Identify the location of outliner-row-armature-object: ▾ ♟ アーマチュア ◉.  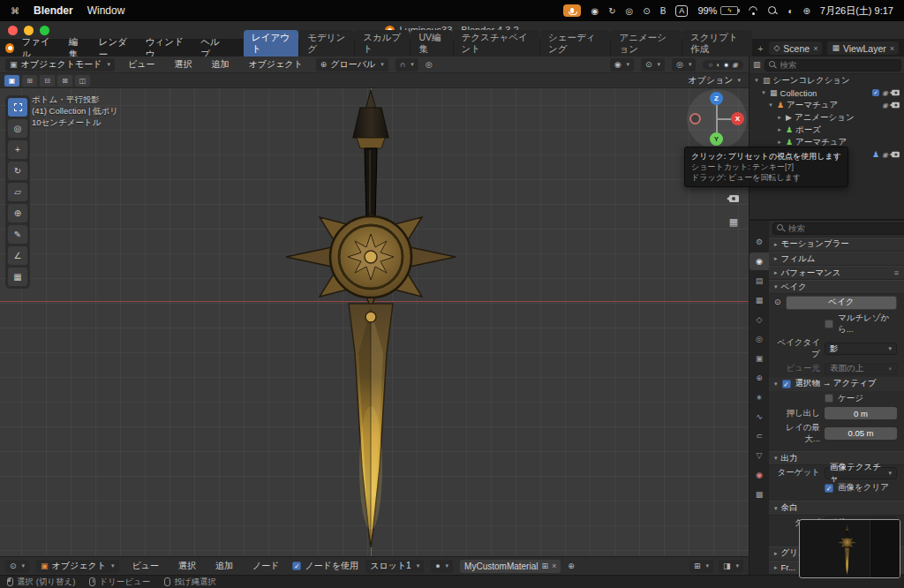
(826, 105).